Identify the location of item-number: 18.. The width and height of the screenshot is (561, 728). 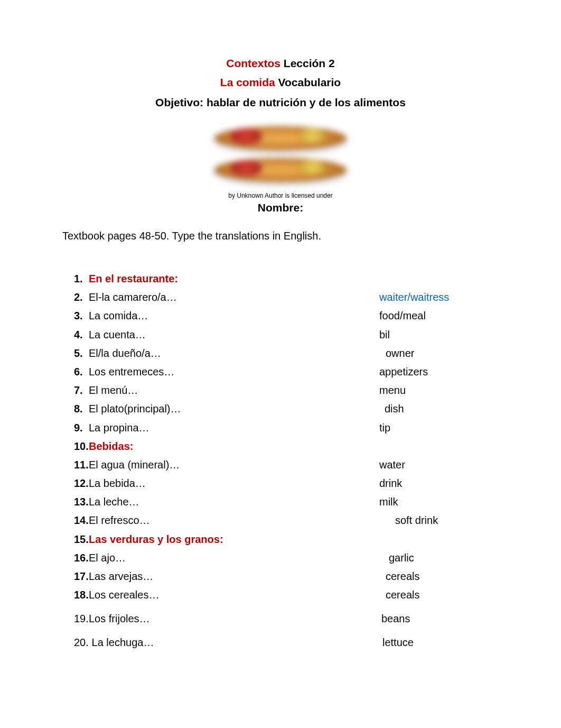
(81, 595).